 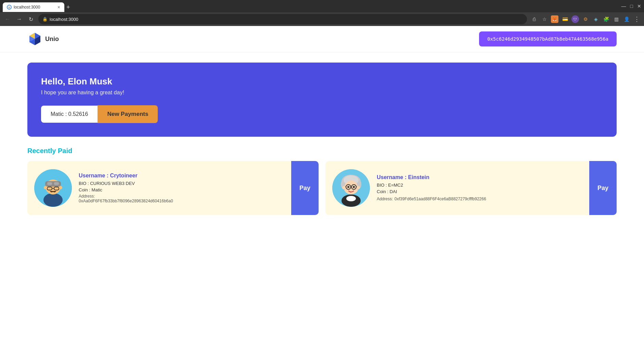 What do you see at coordinates (544, 19) in the screenshot?
I see `bookmark-icon: ☆` at bounding box center [544, 19].